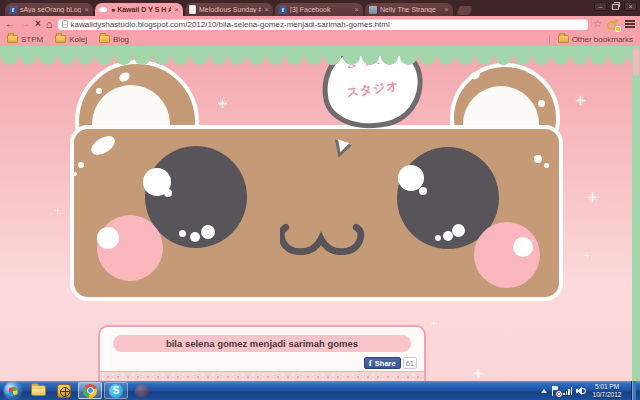  What do you see at coordinates (10, 24) in the screenshot?
I see `back-button: ←` at bounding box center [10, 24].